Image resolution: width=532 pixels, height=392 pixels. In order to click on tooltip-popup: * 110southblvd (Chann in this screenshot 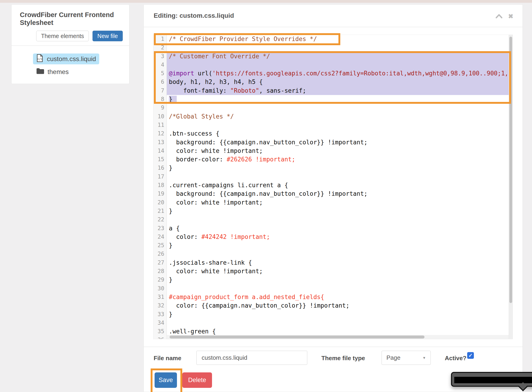, I will do `click(491, 379)`.